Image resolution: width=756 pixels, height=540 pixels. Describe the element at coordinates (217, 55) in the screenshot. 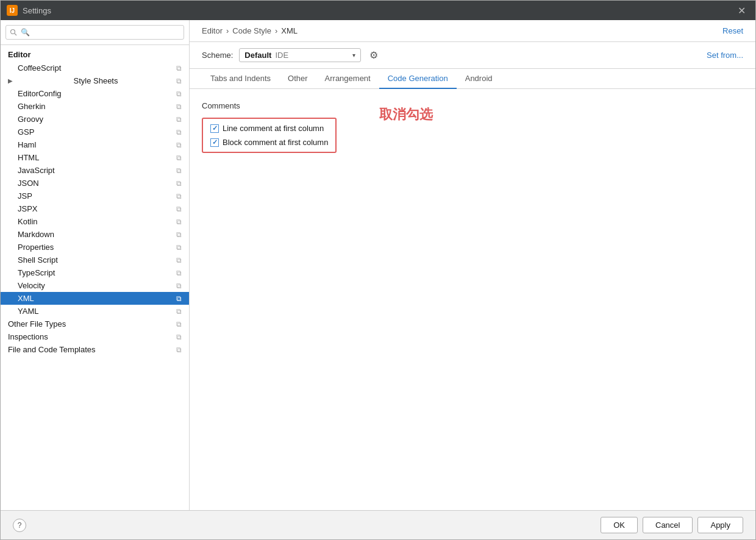

I see `scheme-label: Scheme:` at that location.